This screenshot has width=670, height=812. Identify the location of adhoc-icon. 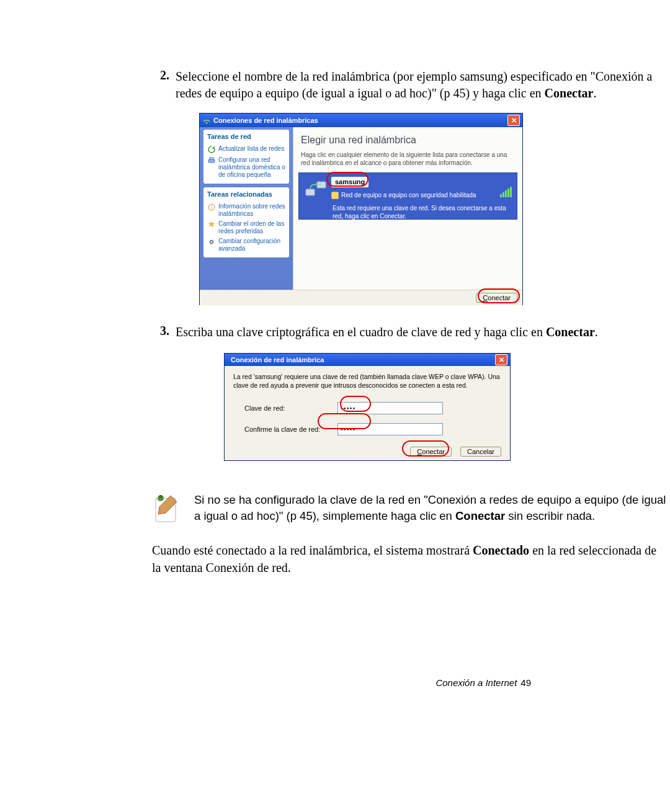
(316, 189).